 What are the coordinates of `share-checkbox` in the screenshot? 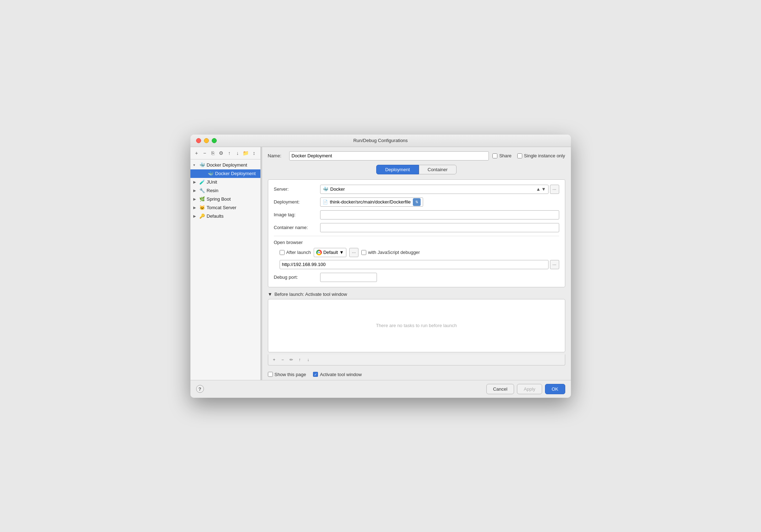 It's located at (495, 156).